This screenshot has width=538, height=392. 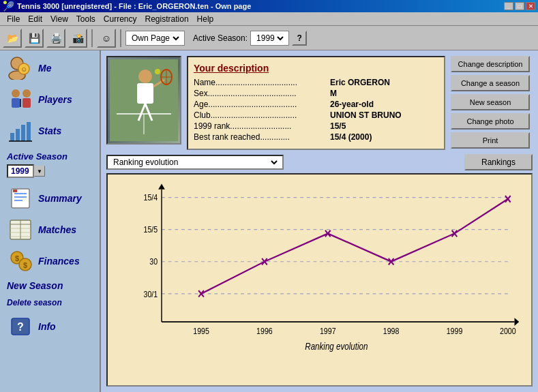 What do you see at coordinates (270, 38) in the screenshot?
I see `season-selector-select: 1995 1996 1997 1998 1999 2000` at bounding box center [270, 38].